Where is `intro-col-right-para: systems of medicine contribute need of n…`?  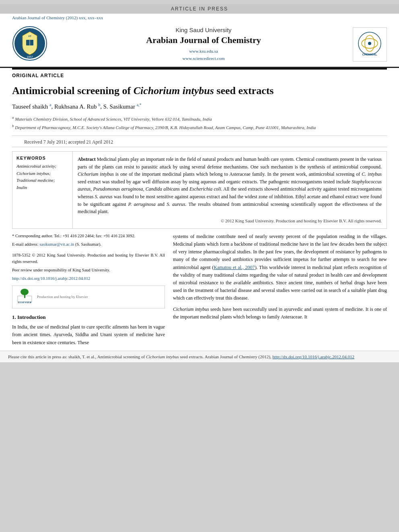 intro-col-right-para: systems of medicine contribute need of n… is located at coordinates (280, 268).